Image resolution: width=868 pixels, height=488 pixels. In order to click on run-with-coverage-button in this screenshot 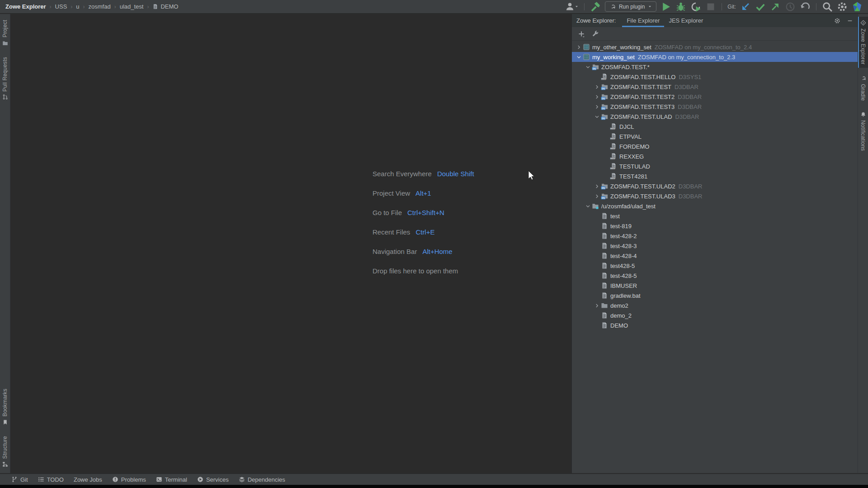, I will do `click(696, 7)`.